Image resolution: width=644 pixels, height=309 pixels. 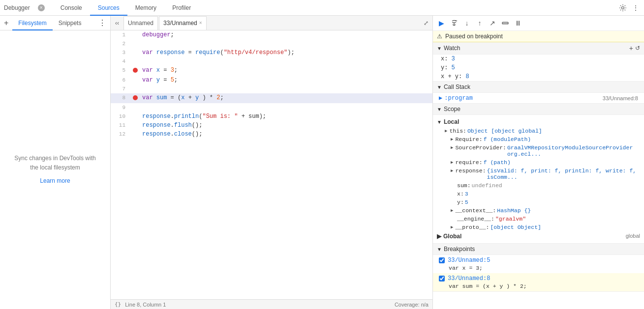 I want to click on scope-header: ▼ Scope, so click(x=538, y=109).